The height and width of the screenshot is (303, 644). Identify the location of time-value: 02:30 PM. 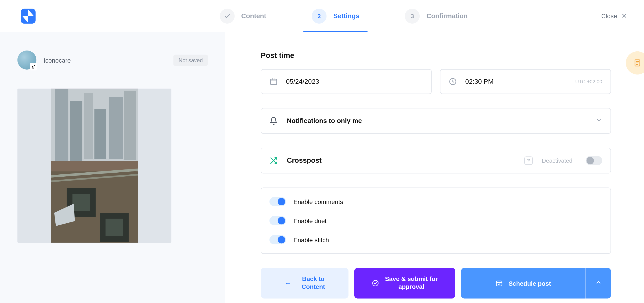
(516, 82).